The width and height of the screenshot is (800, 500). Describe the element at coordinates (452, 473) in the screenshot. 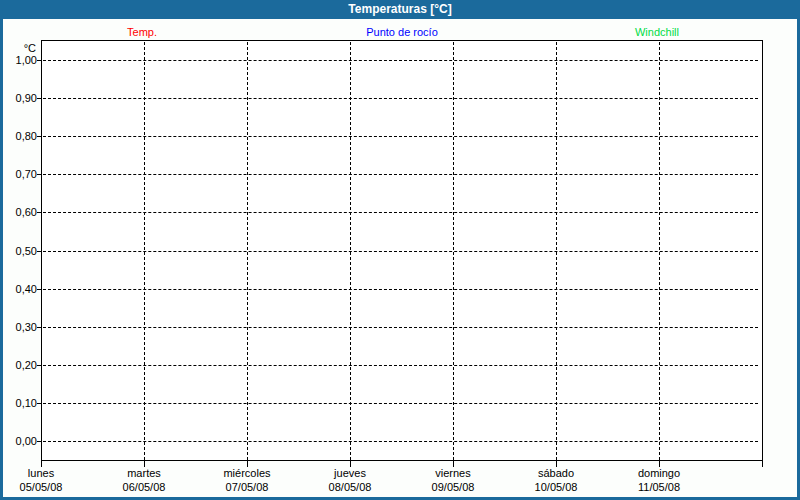

I see `x-day-label: viernes` at that location.